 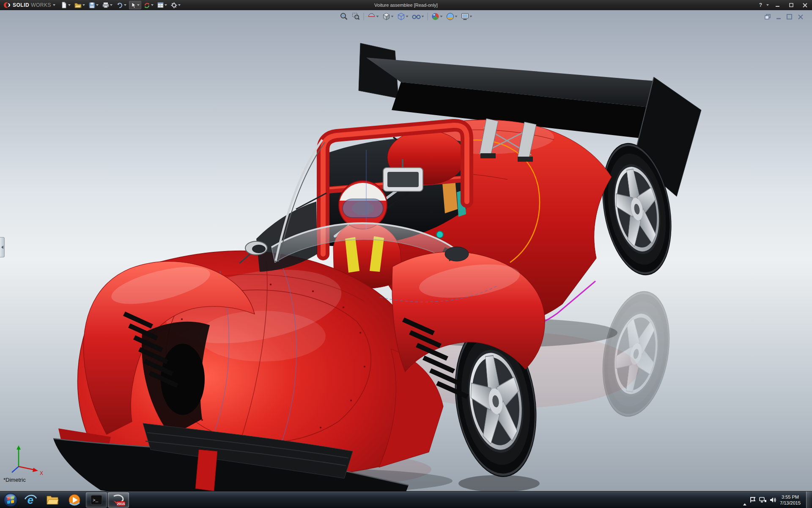 What do you see at coordinates (779, 17) in the screenshot?
I see `doc-minimize-button` at bounding box center [779, 17].